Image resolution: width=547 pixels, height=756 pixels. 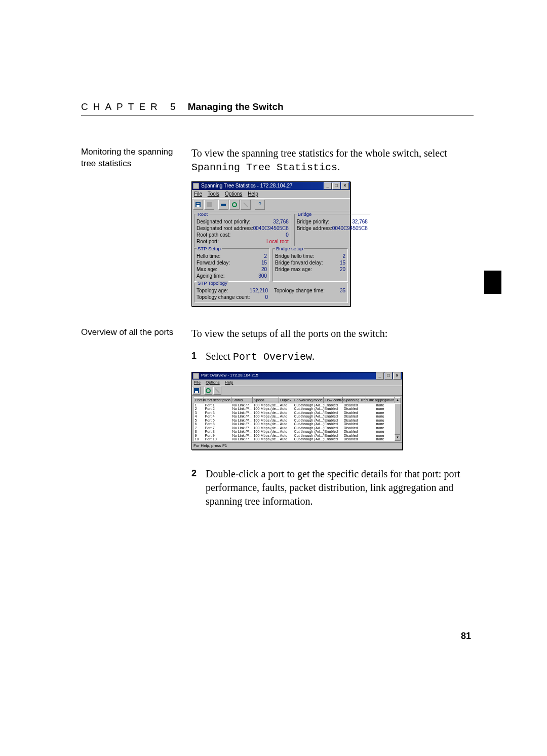 I want to click on table-row: 3Port 3No Link /P...100 Mbps (de...AutoC…, so click(x=294, y=413).